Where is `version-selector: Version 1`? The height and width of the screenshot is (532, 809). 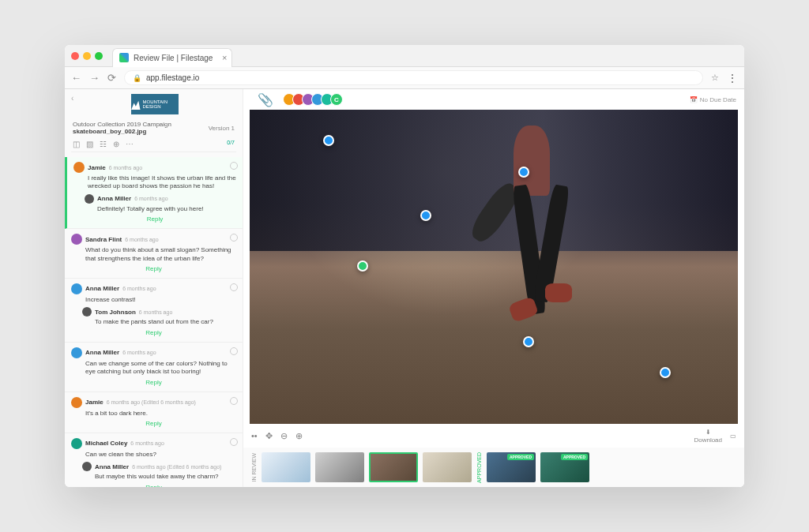
version-selector: Version 1 is located at coordinates (221, 128).